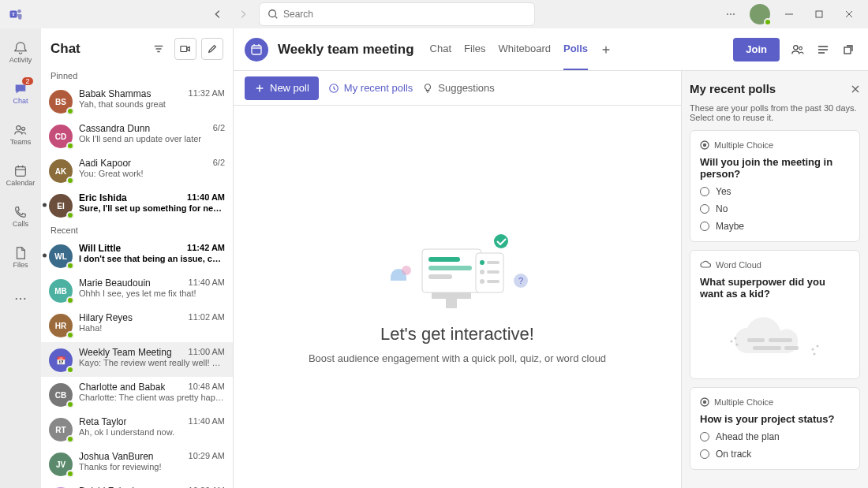 Image resolution: width=868 pixels, height=488 pixels. I want to click on conversation-item: JVJoshua VanBuren10:29 AMThanks for revi…, so click(137, 464).